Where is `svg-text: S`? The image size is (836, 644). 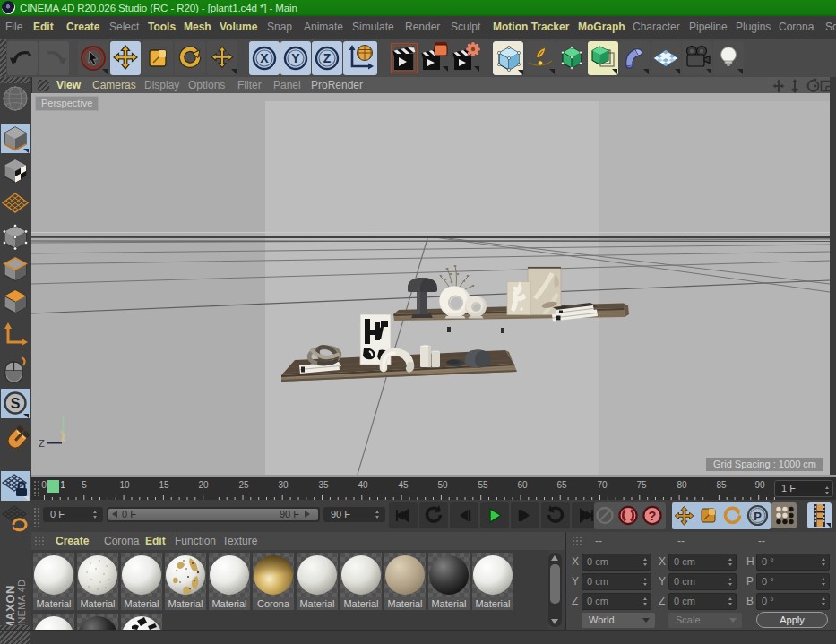
svg-text: S is located at coordinates (16, 403).